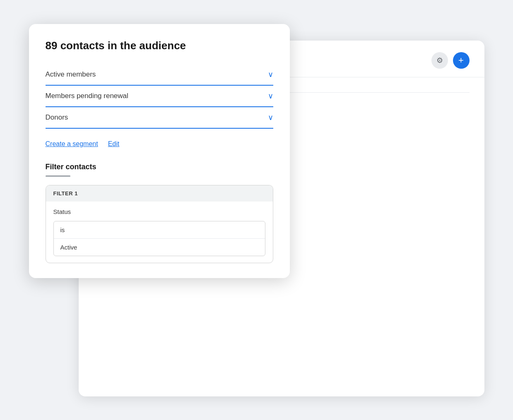 The height and width of the screenshot is (420, 513). Describe the element at coordinates (87, 96) in the screenshot. I see `segment-label-pending-renewal: Members pending renewal` at that location.